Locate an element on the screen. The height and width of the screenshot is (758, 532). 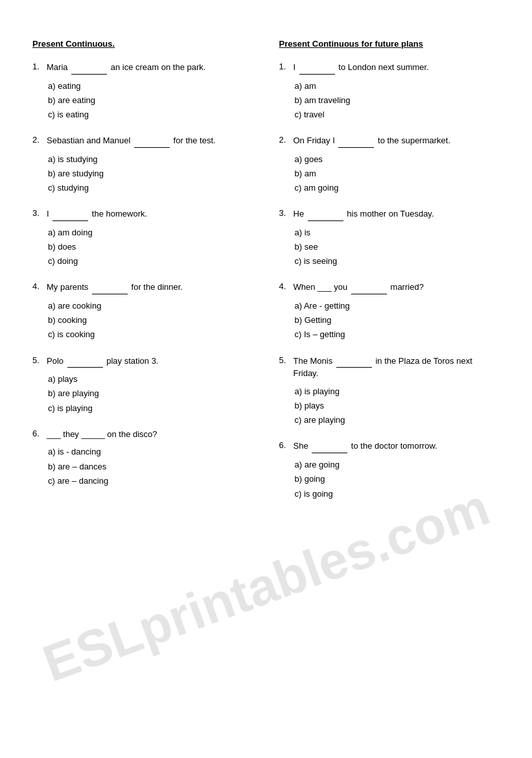
options-list: a) amb) am travelingc) travel is located at coordinates (390, 101).